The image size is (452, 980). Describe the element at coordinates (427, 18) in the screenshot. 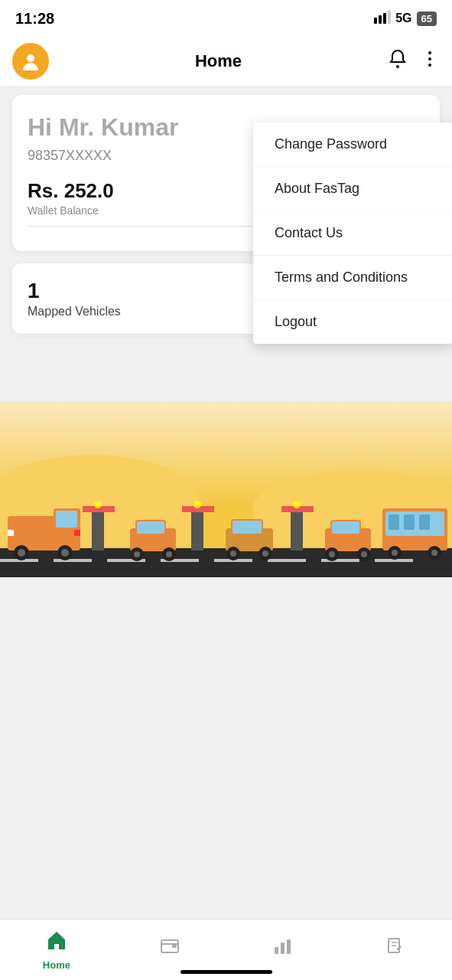

I see `battery-indicator: 65` at that location.